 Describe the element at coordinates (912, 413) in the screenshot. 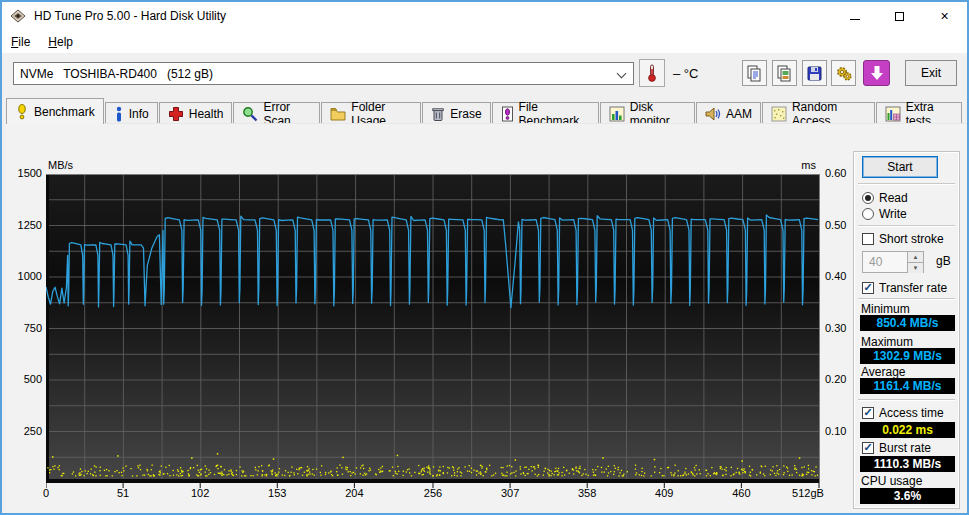

I see `access-time-label: Access time` at that location.